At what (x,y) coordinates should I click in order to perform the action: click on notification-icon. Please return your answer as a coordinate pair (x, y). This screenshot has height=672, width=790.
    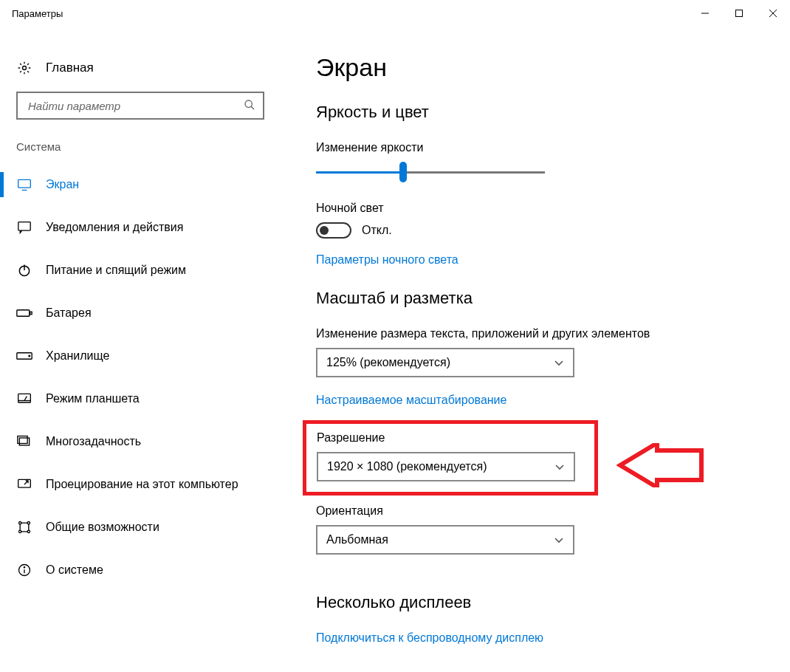
    Looking at the image, I should click on (24, 227).